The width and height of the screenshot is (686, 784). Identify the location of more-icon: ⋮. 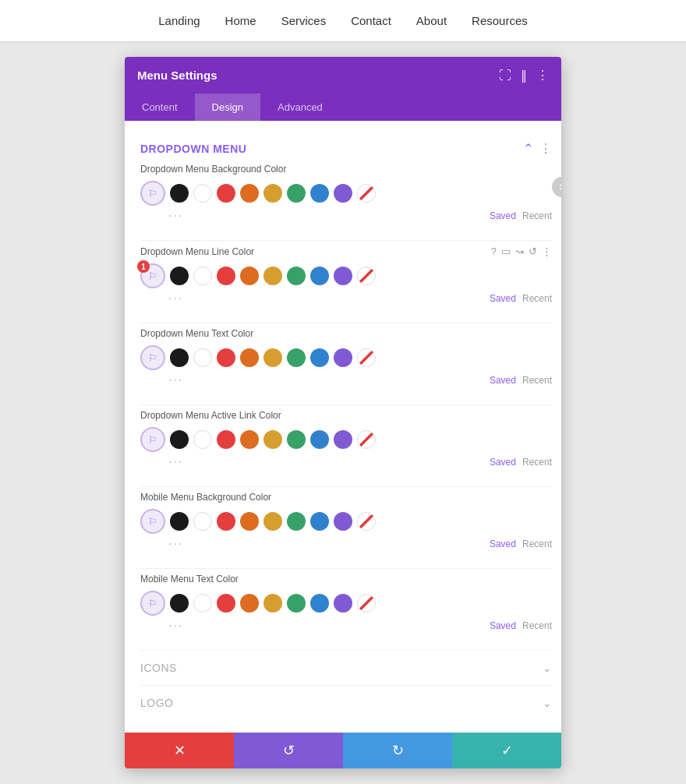
(543, 75).